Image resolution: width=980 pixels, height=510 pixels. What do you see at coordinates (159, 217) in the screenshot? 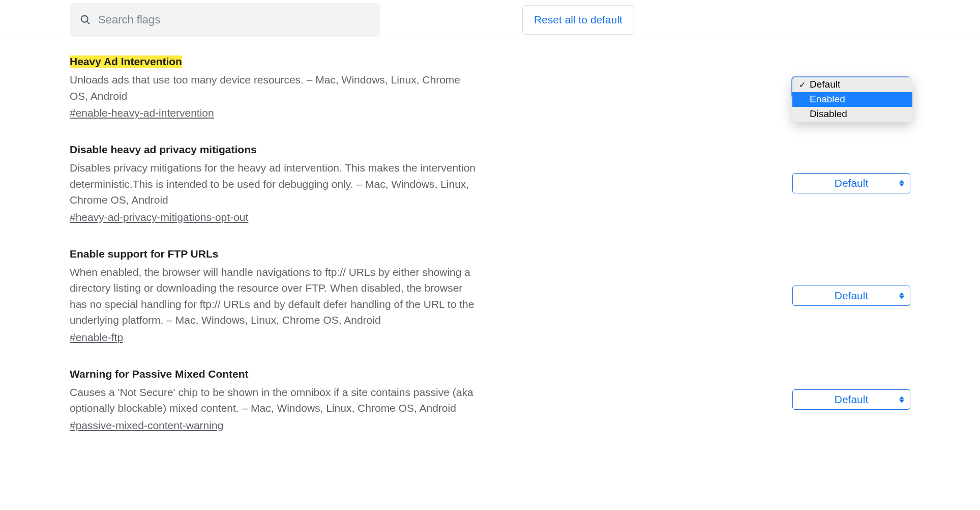
I see `flag-anchor-link: #heavy-ad-privacy-mitigations-opt-out` at bounding box center [159, 217].